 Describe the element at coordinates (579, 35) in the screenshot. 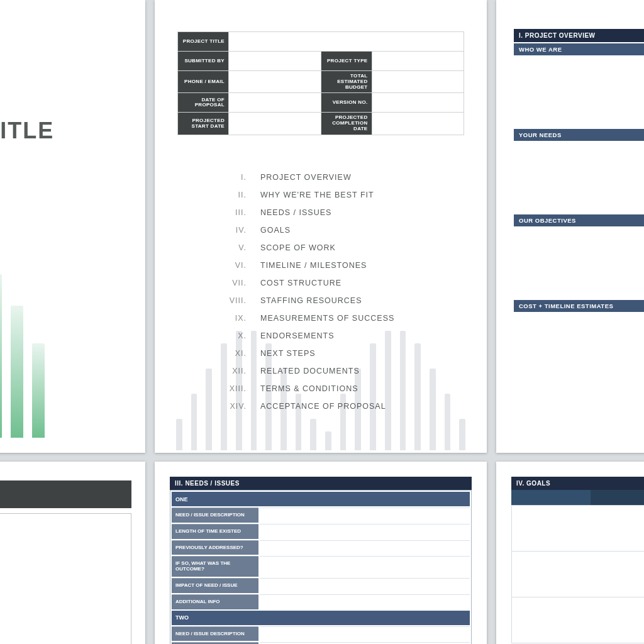

I see `section-title: I. PROJECT OVERVIEW` at that location.